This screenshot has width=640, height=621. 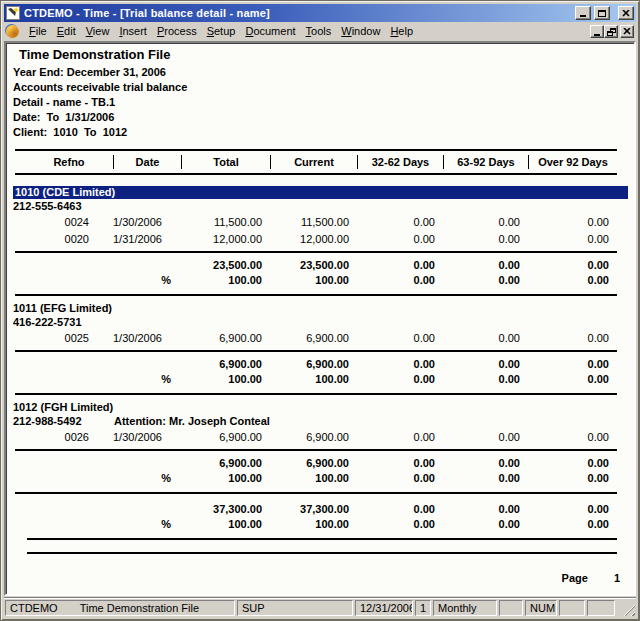 I want to click on minimize-icon, so click(x=583, y=16).